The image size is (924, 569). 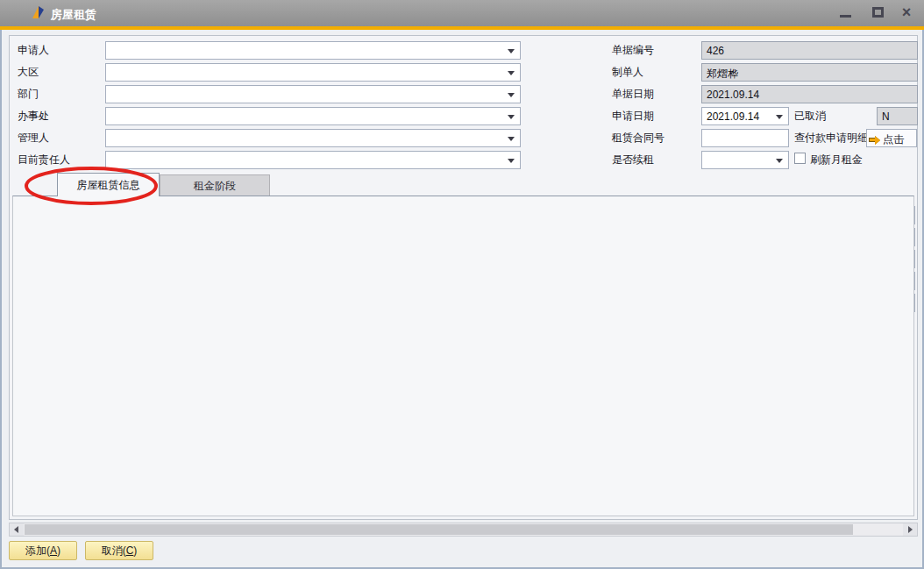 What do you see at coordinates (910, 530) in the screenshot?
I see `scroll-right-button` at bounding box center [910, 530].